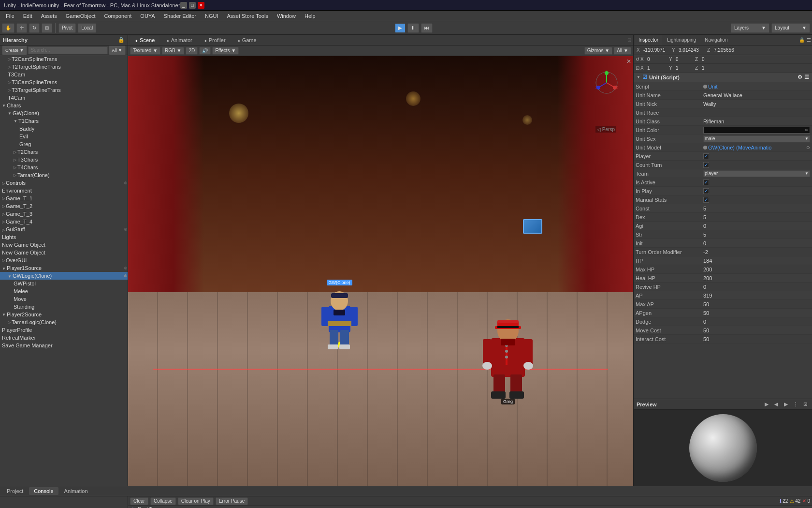  I want to click on color-picker: ✏, so click(757, 130).